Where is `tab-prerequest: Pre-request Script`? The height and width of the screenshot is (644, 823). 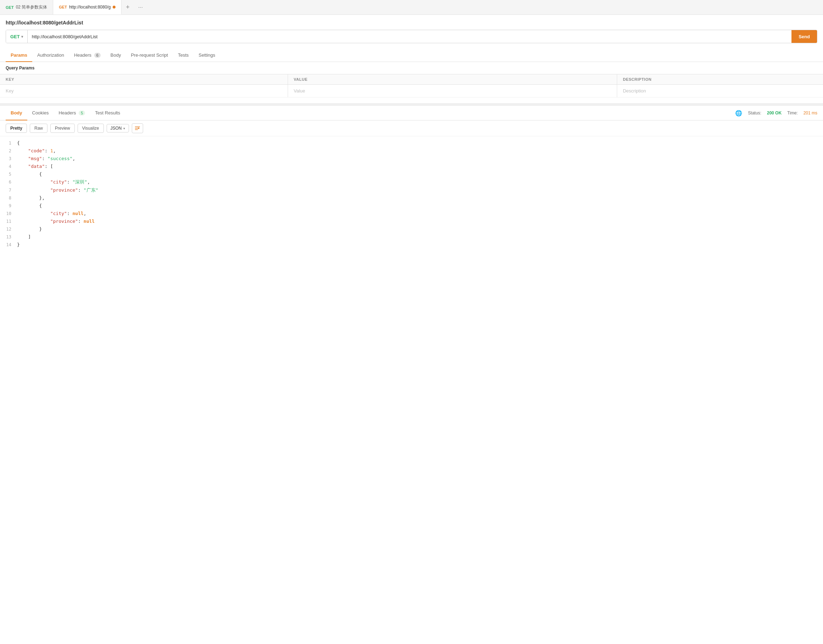
tab-prerequest: Pre-request Script is located at coordinates (149, 55).